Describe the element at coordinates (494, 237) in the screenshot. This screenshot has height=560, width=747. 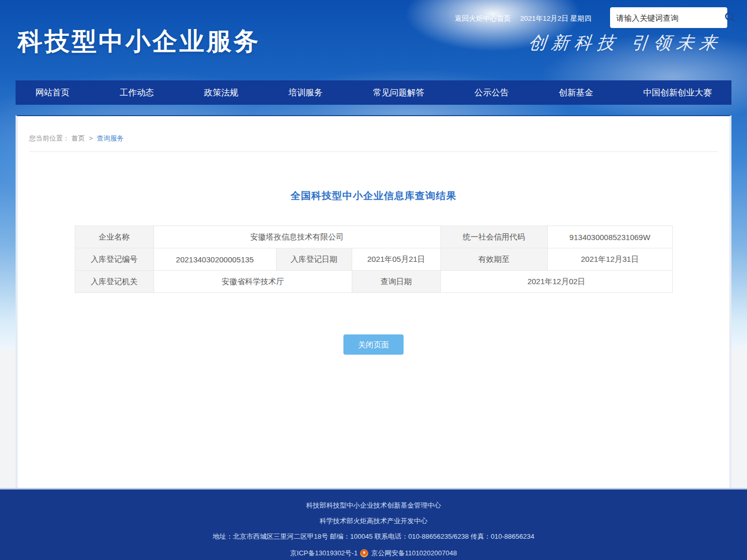
I see `label-credit-code: 统一社会信用代码` at that location.